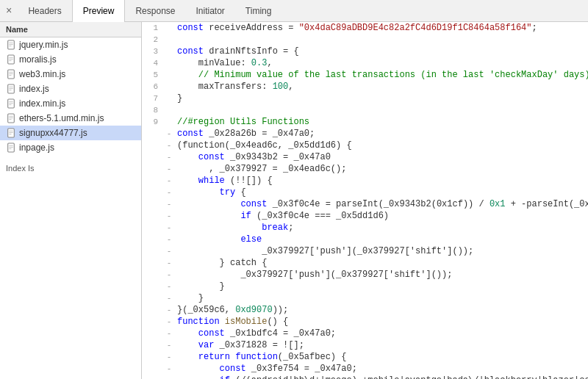 Image resolution: width=588 pixels, height=379 pixels. I want to click on line-number: 3, so click(153, 51).